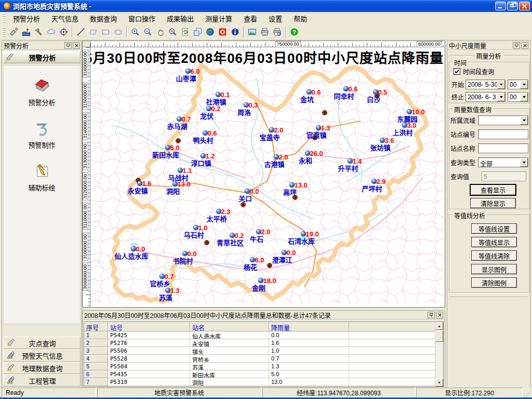 The width and height of the screenshot is (532, 399). I want to click on zoom-extent-icon, so click(172, 32).